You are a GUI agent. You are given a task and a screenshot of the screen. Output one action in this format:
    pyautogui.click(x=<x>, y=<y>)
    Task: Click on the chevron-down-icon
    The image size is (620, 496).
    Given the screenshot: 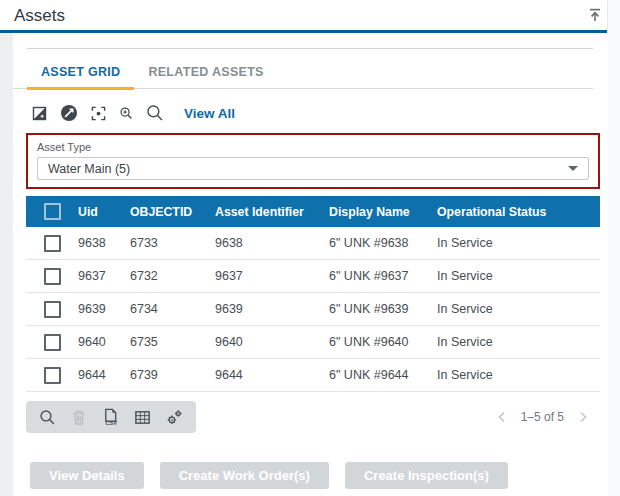 What is the action you would take?
    pyautogui.click(x=573, y=168)
    